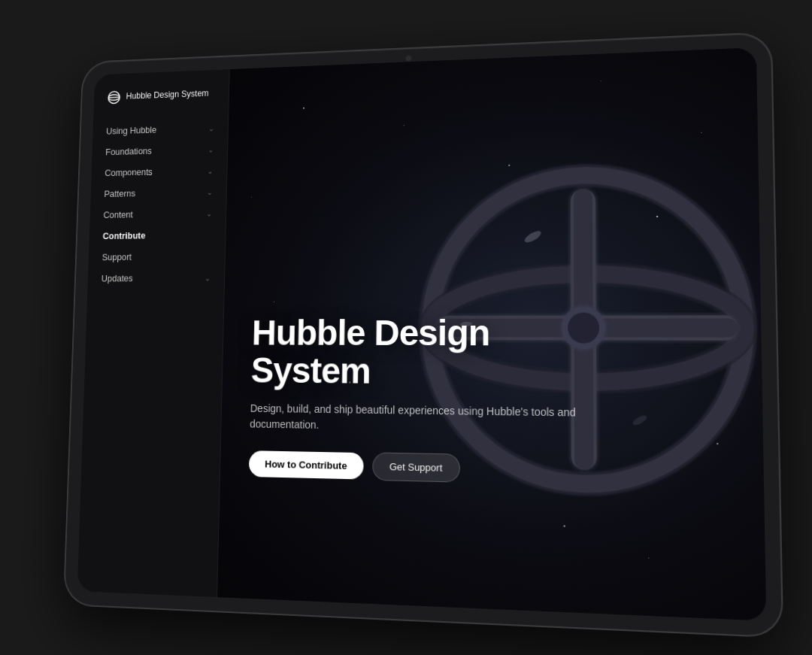 This screenshot has width=812, height=655. What do you see at coordinates (307, 465) in the screenshot?
I see `how-to-contribute-button: How to Contribute` at bounding box center [307, 465].